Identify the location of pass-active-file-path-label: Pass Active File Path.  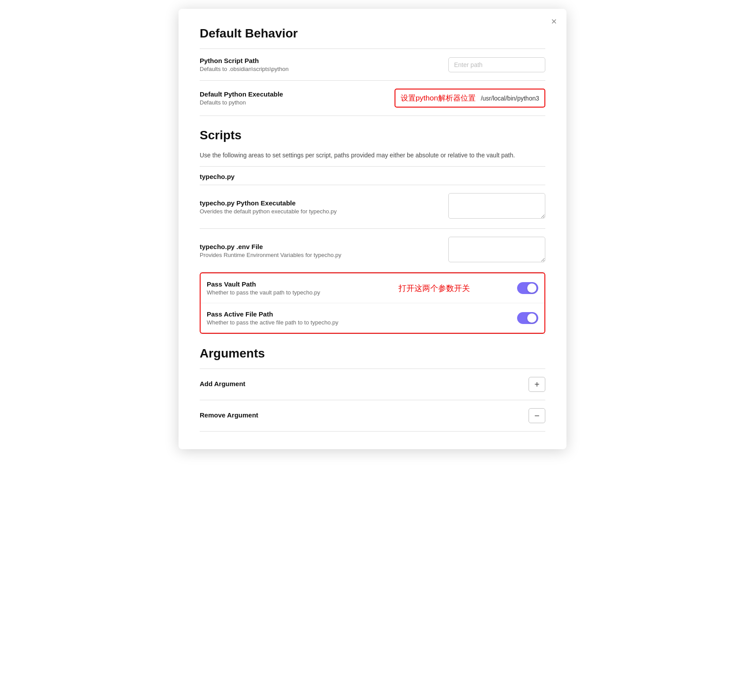
(279, 314).